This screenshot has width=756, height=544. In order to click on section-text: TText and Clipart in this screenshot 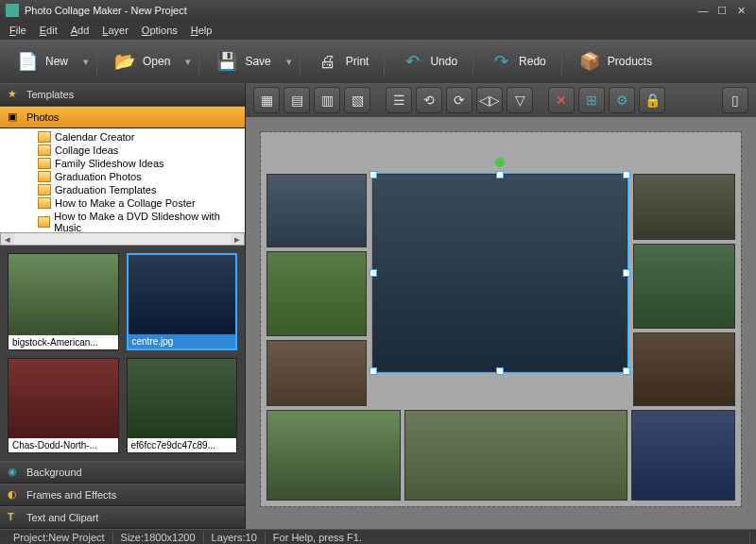, I will do `click(123, 518)`.